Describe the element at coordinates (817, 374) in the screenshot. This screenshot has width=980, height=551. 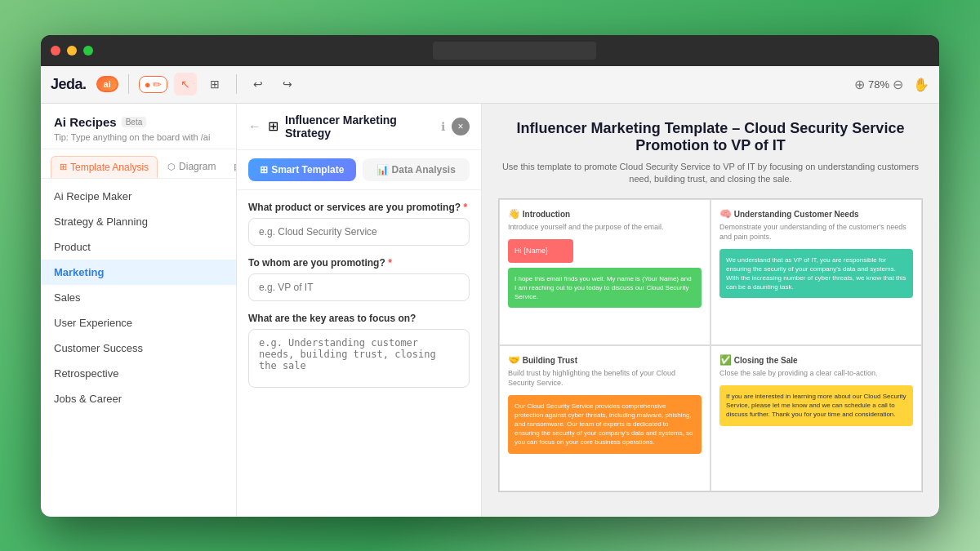
I see `closing-sale-sublabel: Close the sale by providing a clear call…` at that location.